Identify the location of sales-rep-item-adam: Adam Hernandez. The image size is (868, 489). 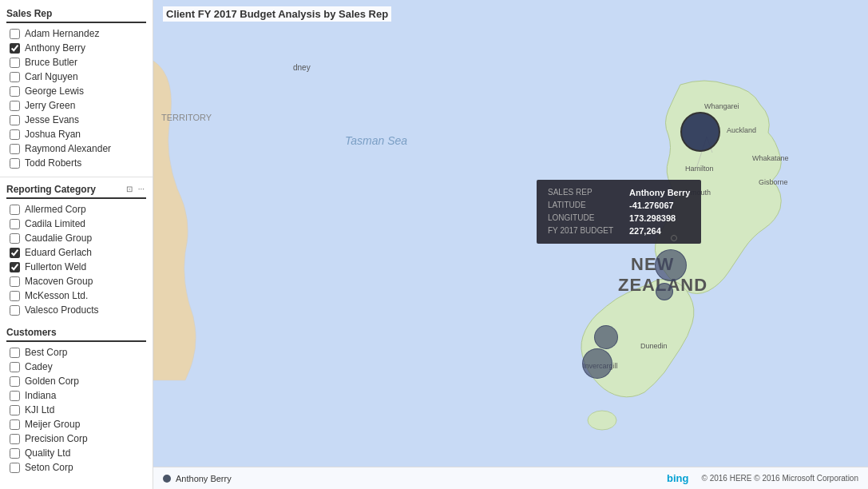
(77, 34).